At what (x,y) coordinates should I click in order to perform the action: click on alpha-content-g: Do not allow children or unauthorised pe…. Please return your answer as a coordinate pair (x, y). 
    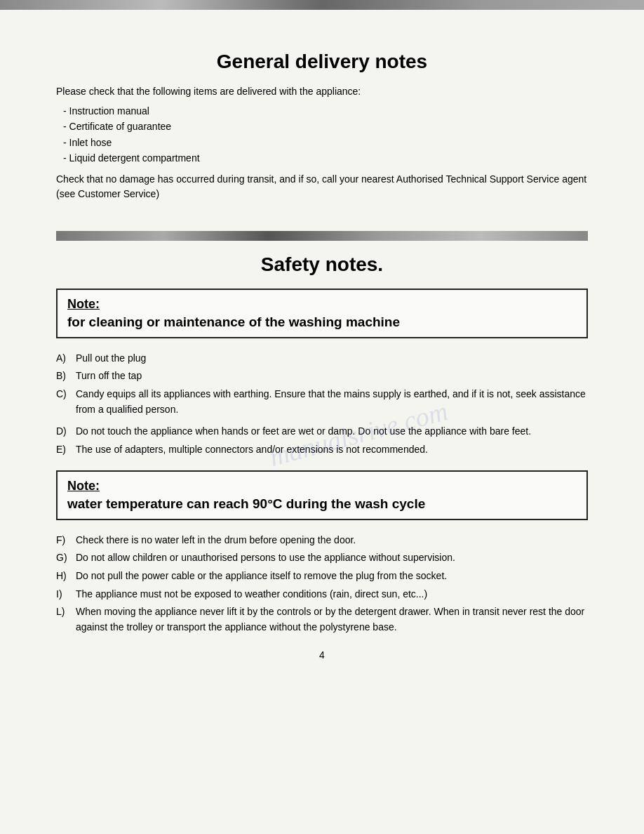
    Looking at the image, I should click on (332, 558).